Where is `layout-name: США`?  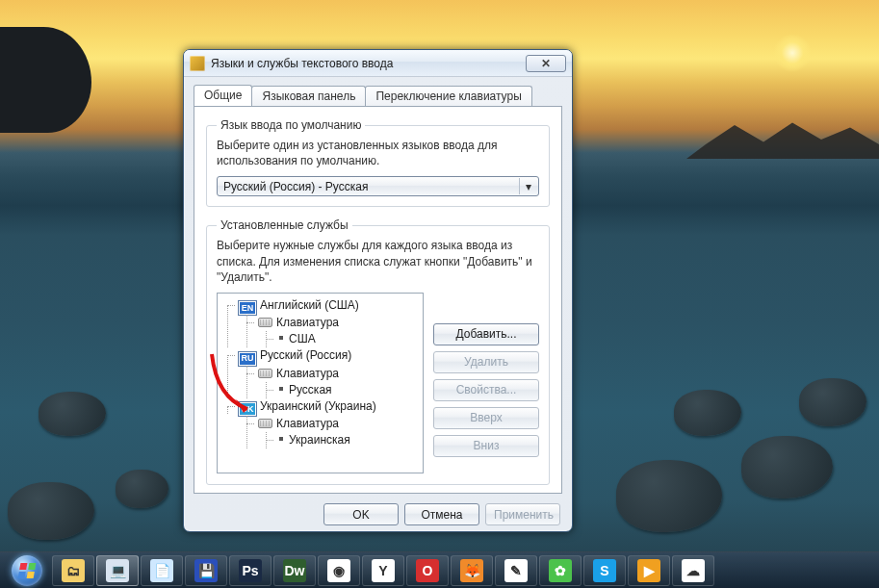
layout-name: США is located at coordinates (302, 339).